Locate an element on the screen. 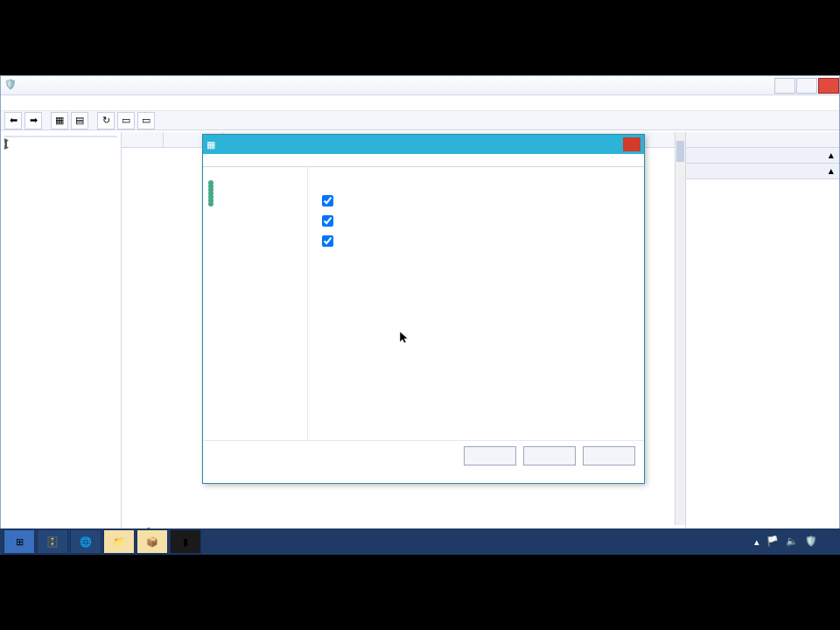  wizard-close-button is located at coordinates (632, 144).